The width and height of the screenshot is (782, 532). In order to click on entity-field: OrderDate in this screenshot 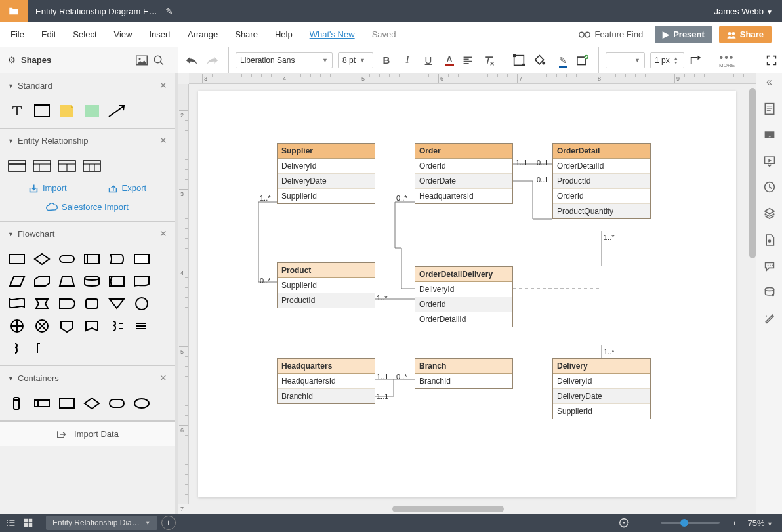, I will do `click(464, 181)`.